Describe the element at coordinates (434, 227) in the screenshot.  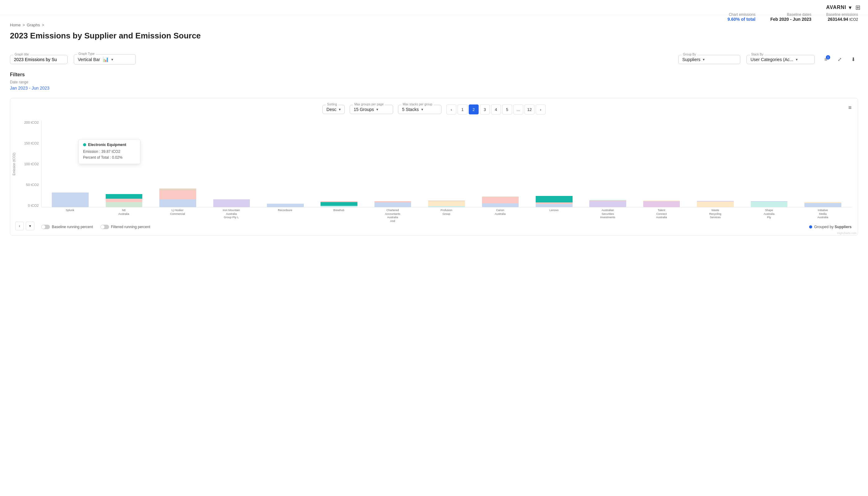
I see `chart-legend: Baseline running percent Filtered runnin…` at that location.